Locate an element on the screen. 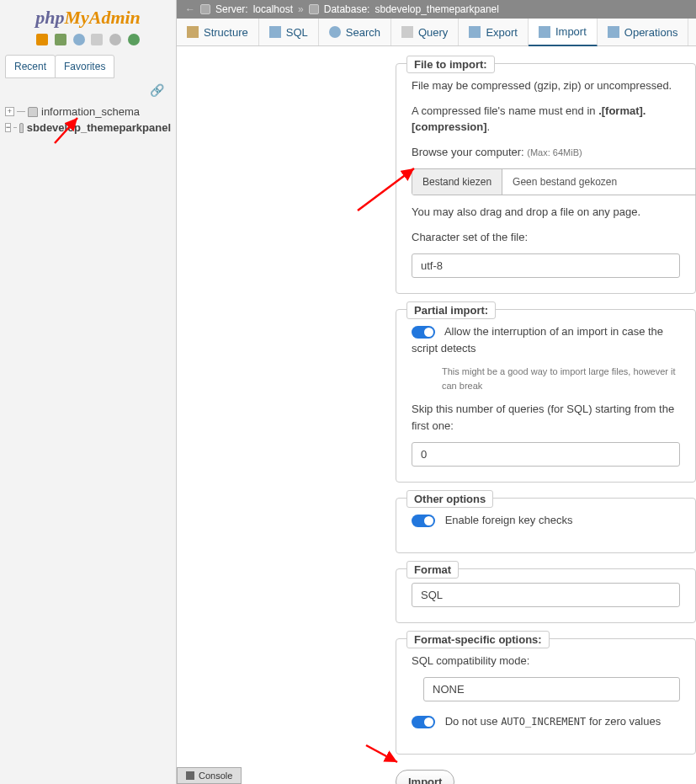  compat-select: NONE is located at coordinates (552, 689).